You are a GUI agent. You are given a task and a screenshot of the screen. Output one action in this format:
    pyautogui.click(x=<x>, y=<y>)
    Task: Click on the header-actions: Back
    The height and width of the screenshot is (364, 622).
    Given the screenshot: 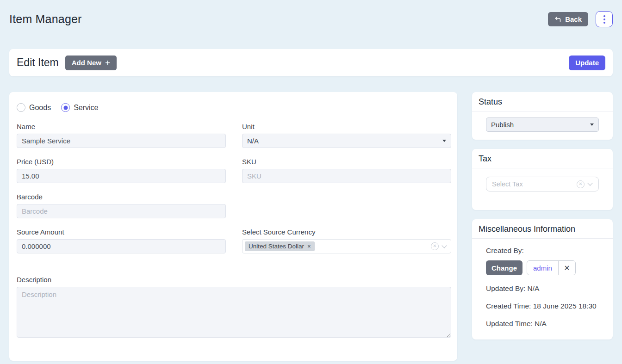 What is the action you would take?
    pyautogui.click(x=580, y=19)
    